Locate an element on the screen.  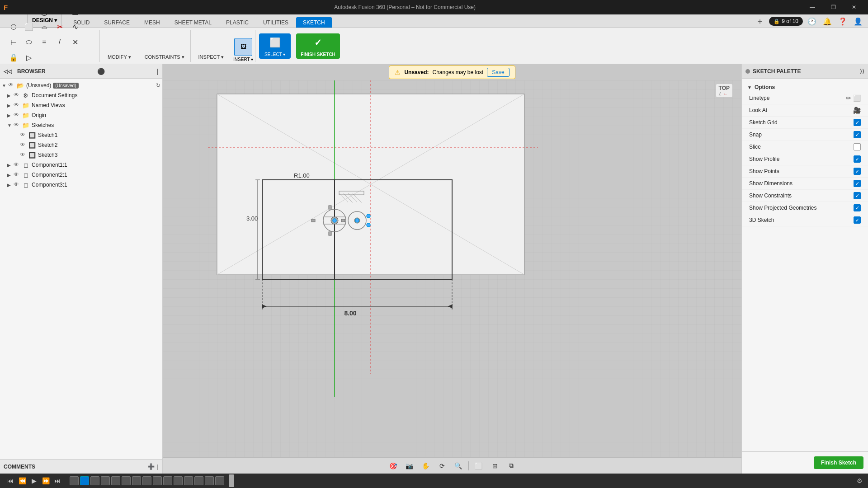
spline-tool: ⌓ is located at coordinates (44, 27).